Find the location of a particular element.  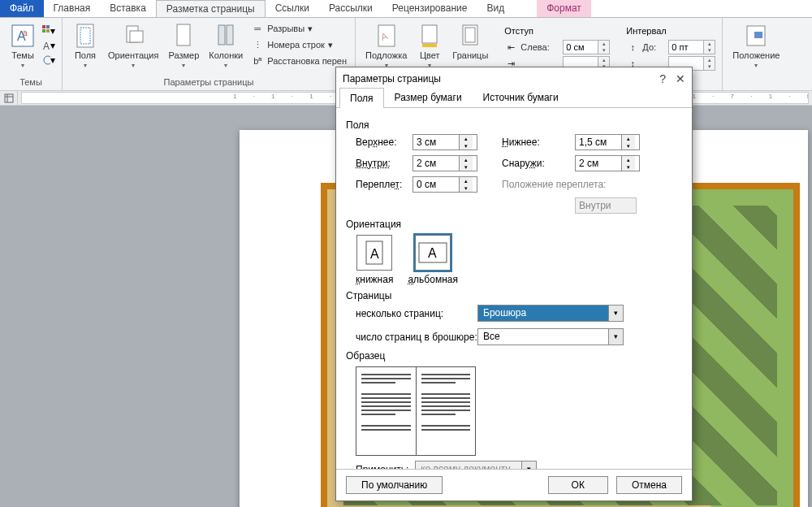

tab-file: Файл is located at coordinates (22, 8).